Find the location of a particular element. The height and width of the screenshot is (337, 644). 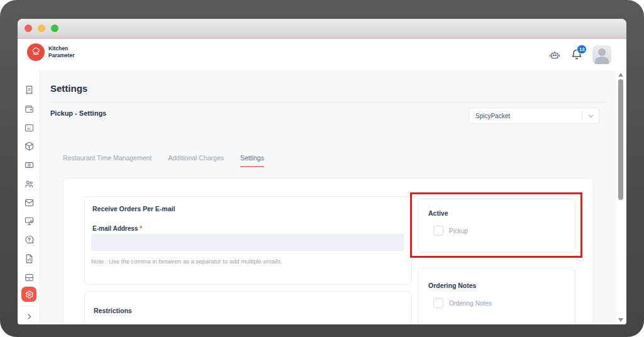

chevron-right-icon is located at coordinates (29, 317).